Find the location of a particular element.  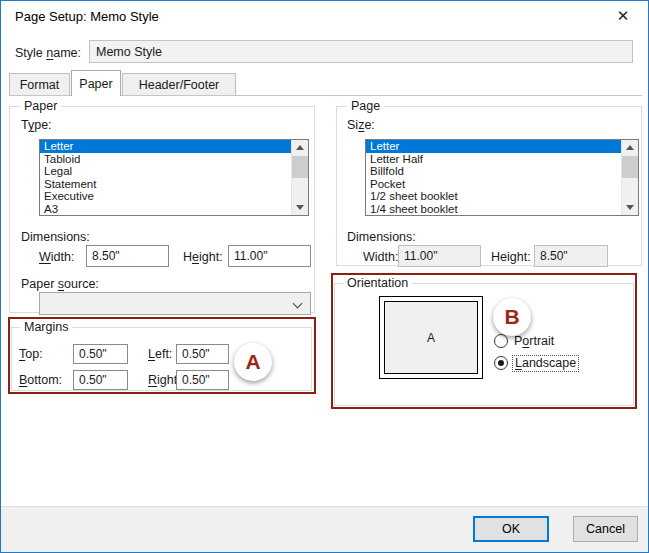

paper-width-label: Width: is located at coordinates (56, 257).